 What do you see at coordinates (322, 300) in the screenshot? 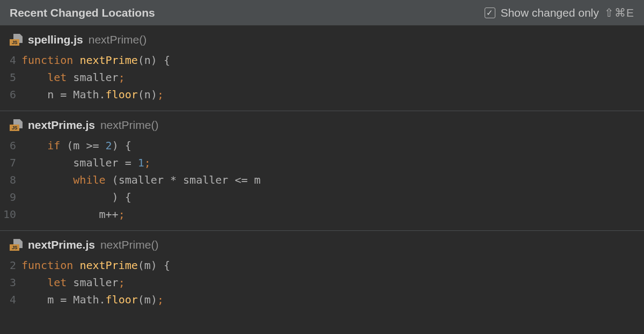
I see `code-line: 4 m = Math.floor(m);` at bounding box center [322, 300].